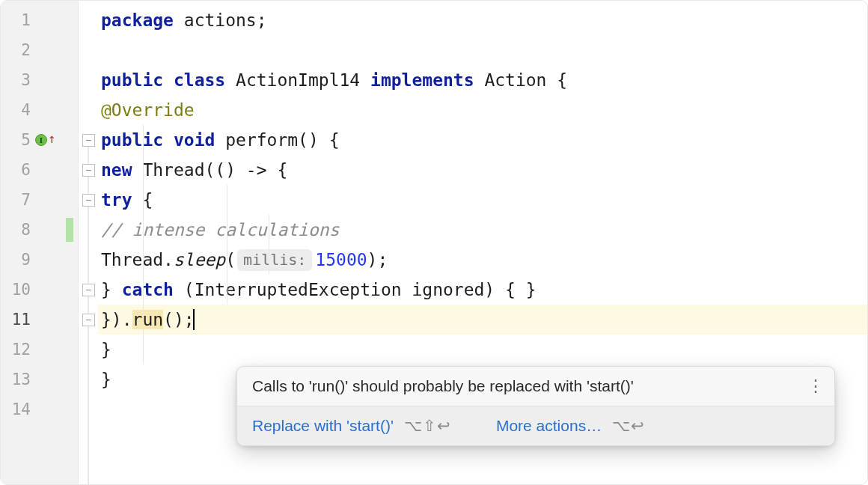 The height and width of the screenshot is (485, 868). Describe the element at coordinates (483, 170) in the screenshot. I see `code-line: new Thread(() -> {` at that location.